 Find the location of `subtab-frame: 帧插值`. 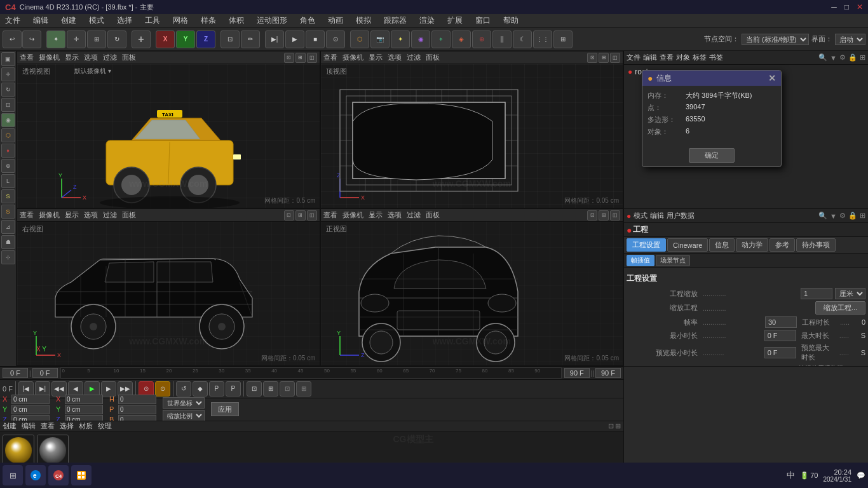

subtab-frame: 帧插值 is located at coordinates (641, 261).